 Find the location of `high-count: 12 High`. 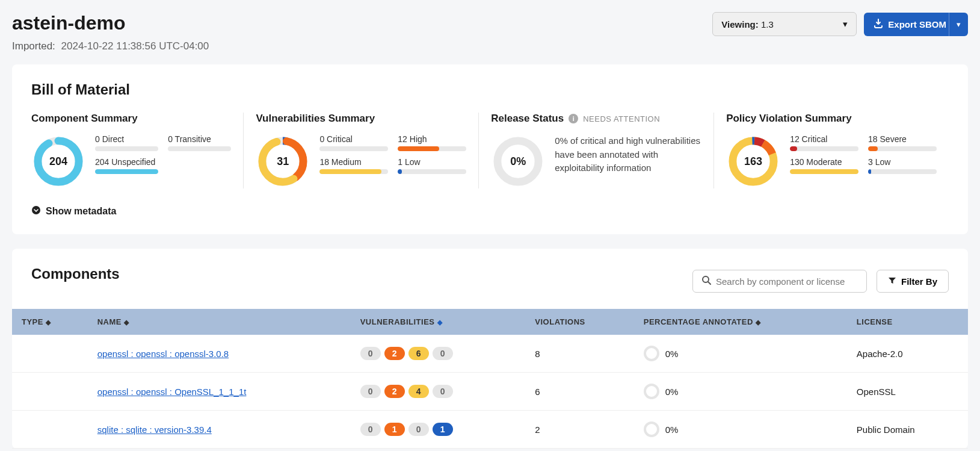

high-count: 12 High is located at coordinates (432, 139).